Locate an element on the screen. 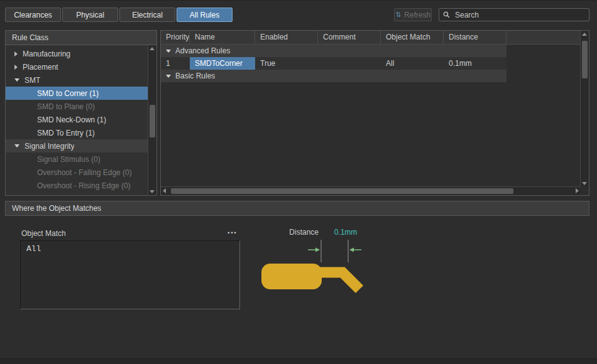  tree-item-label: SMD to Corner (1) is located at coordinates (68, 94).